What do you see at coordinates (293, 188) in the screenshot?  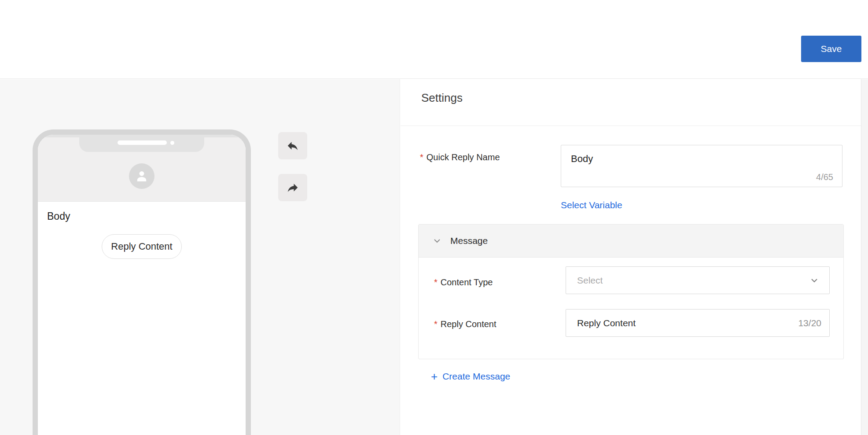 I see `redo-button` at bounding box center [293, 188].